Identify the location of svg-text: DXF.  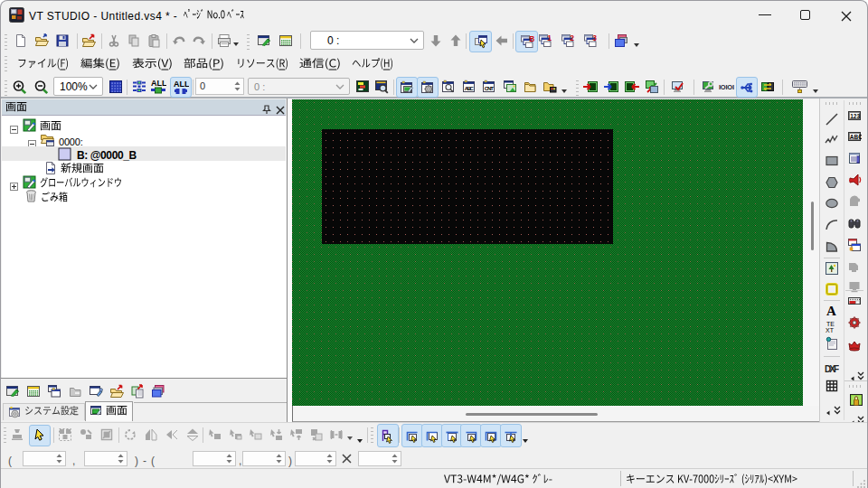
(832, 369).